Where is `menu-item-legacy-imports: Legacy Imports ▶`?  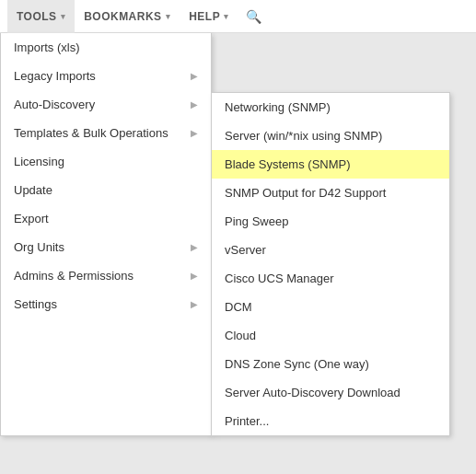 menu-item-legacy-imports: Legacy Imports ▶ is located at coordinates (106, 75).